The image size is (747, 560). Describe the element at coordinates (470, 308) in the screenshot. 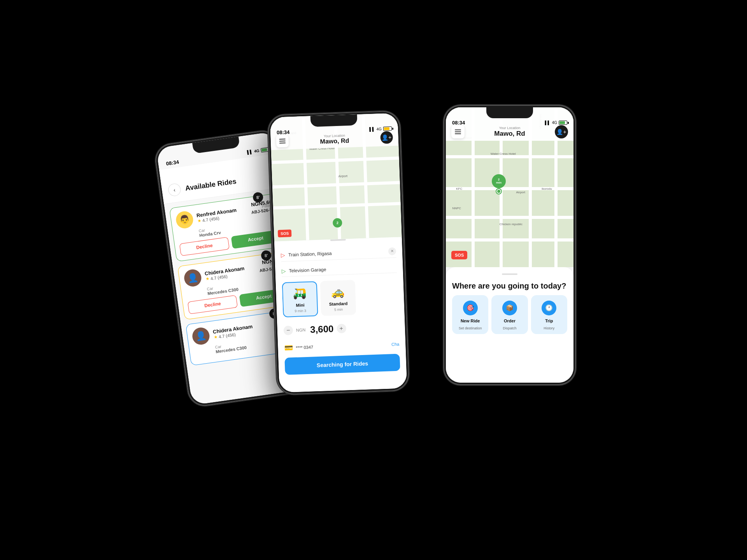

I see `new-ride-icon: 🎯` at that location.